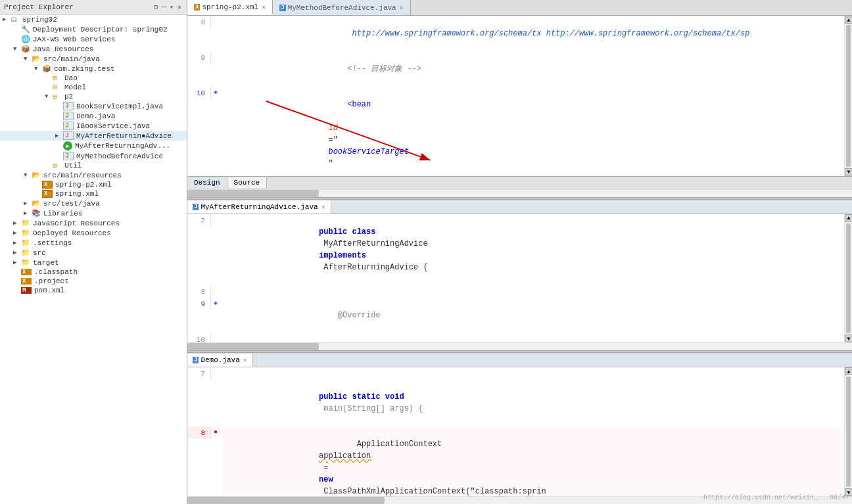 The height and width of the screenshot is (504, 852). What do you see at coordinates (283, 8) in the screenshot?
I see `java-tab-icon: J` at bounding box center [283, 8].